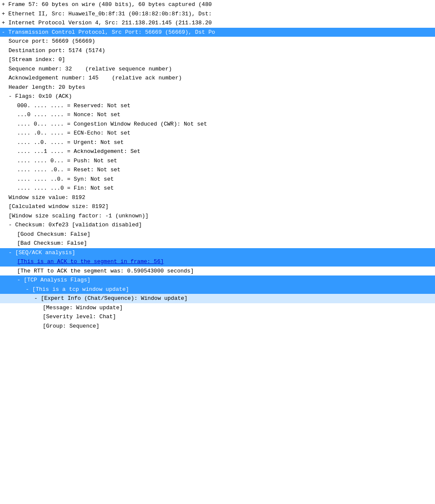 Image resolution: width=435 pixels, height=504 pixels. Describe the element at coordinates (218, 308) in the screenshot. I see `message-window: [Message: Window update]` at that location.